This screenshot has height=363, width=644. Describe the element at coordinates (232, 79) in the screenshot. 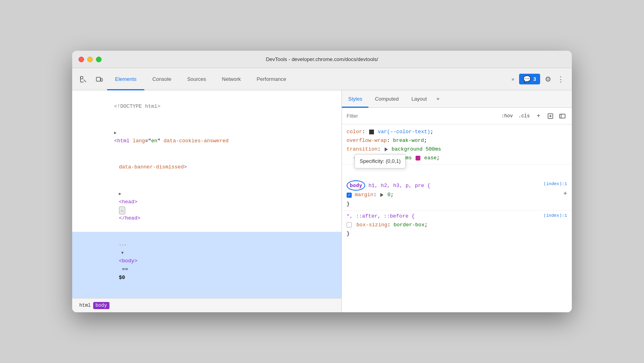

I see `tab-network: Network` at that location.